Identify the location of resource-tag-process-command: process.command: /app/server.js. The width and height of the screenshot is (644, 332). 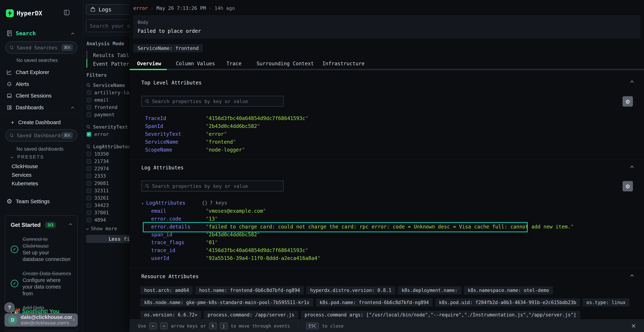
(251, 315).